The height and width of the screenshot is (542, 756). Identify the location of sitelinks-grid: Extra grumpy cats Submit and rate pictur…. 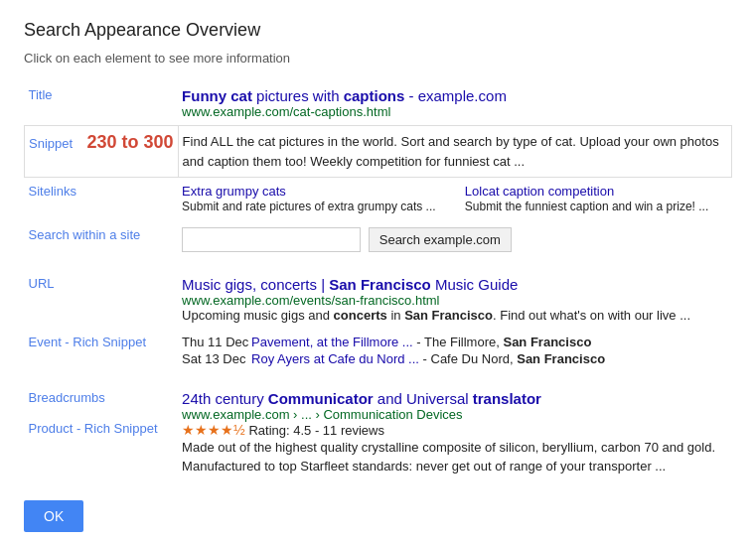
(455, 200).